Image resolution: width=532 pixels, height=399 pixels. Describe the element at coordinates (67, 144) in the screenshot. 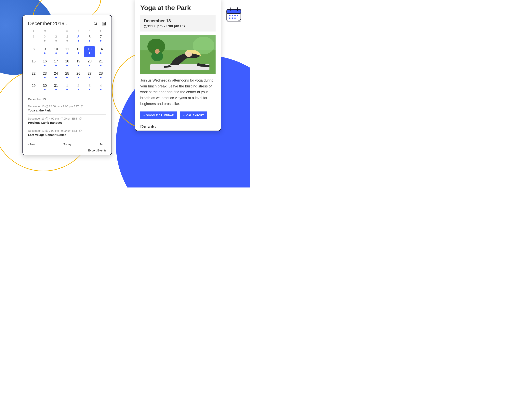

I see `today-button: Today` at that location.